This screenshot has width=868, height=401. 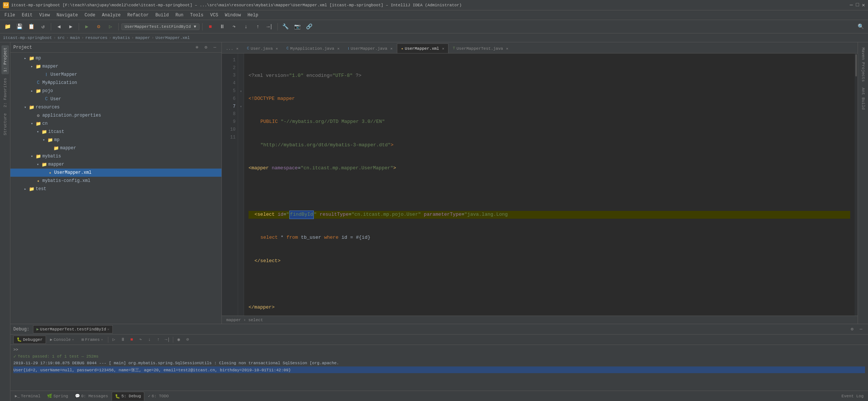 I want to click on tree-node-cn: ▾ 📁 cn, so click(x=116, y=124).